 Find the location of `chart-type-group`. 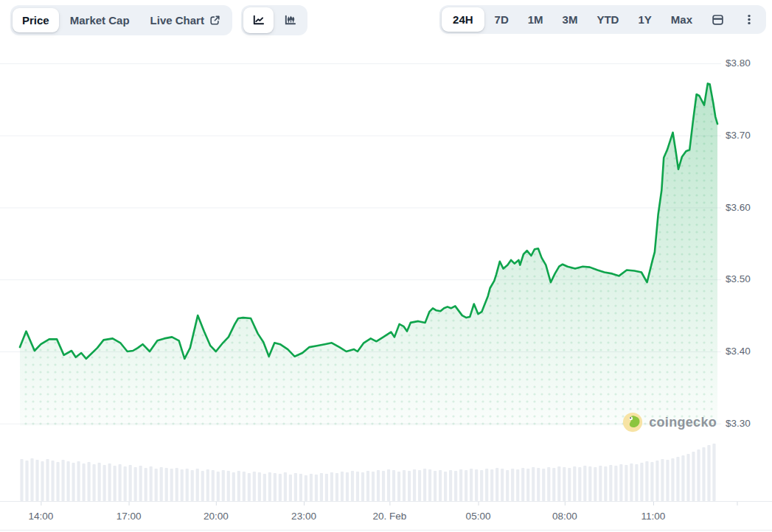

chart-type-group is located at coordinates (274, 21).